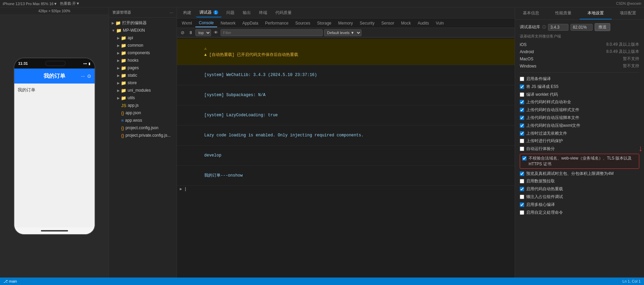 The width and height of the screenshot is (644, 285). I want to click on tree-item-static: ▶ 📁 static, so click(143, 75).